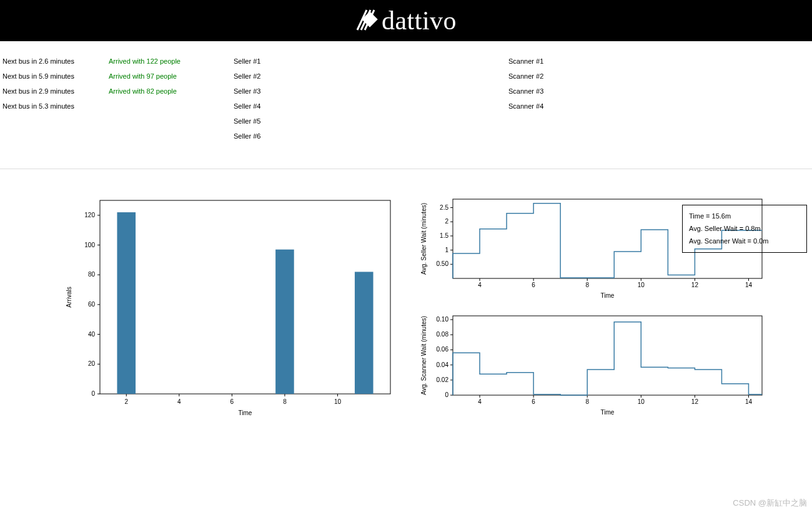  What do you see at coordinates (444, 207) in the screenshot?
I see `svg-text: 2.5` at bounding box center [444, 207].